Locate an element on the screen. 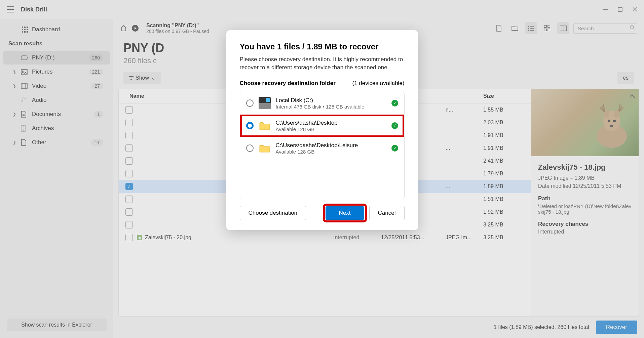 This screenshot has width=644, height=338. destination-title: Local Disk (C:) is located at coordinates (331, 100).